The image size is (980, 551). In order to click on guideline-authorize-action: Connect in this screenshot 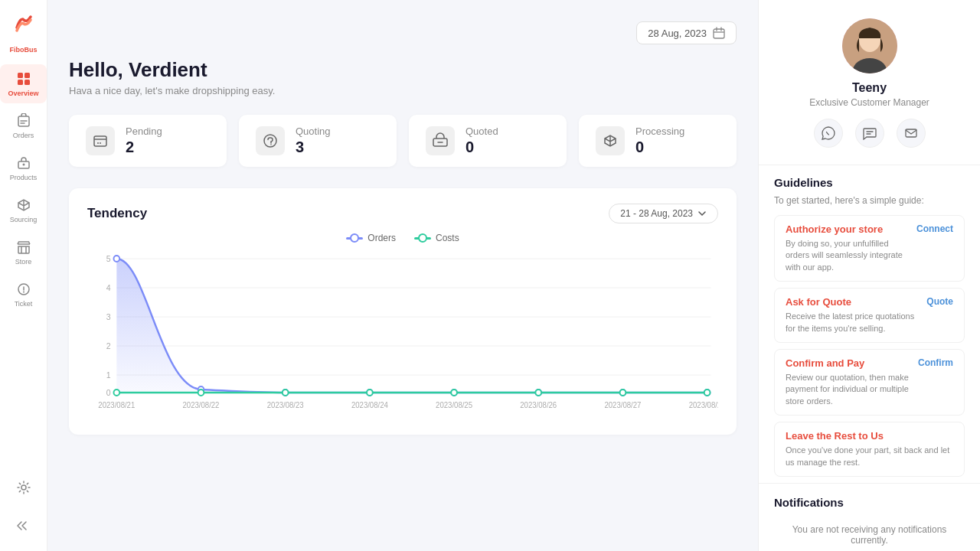, I will do `click(935, 229)`.